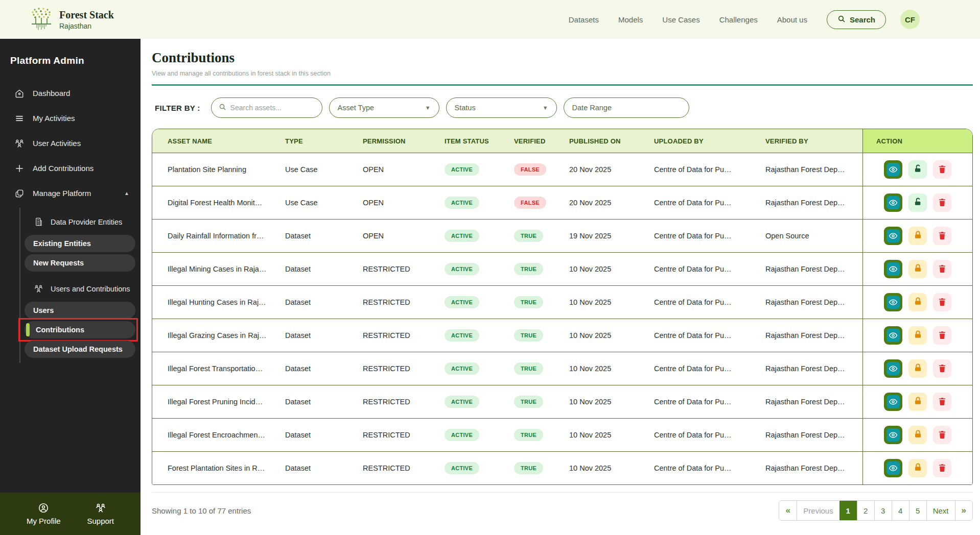 This screenshot has height=535, width=980. Describe the element at coordinates (267, 108) in the screenshot. I see `asset-search-field` at that location.